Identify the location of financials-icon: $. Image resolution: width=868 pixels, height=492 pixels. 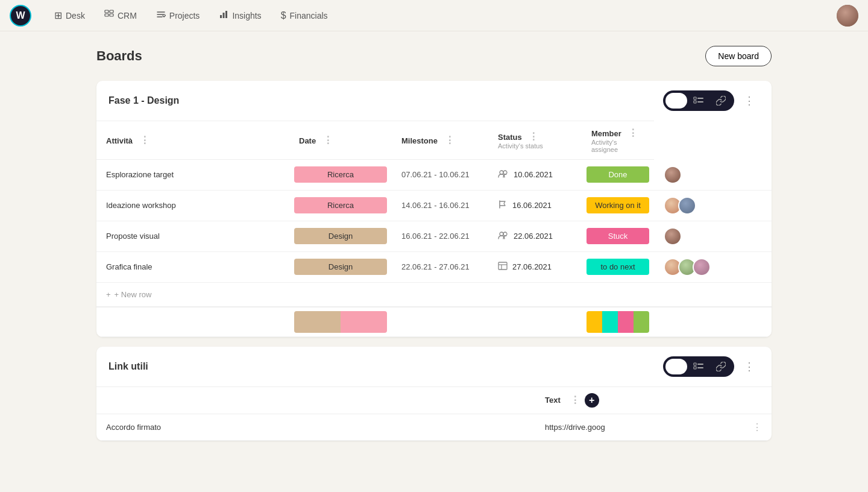
(283, 16).